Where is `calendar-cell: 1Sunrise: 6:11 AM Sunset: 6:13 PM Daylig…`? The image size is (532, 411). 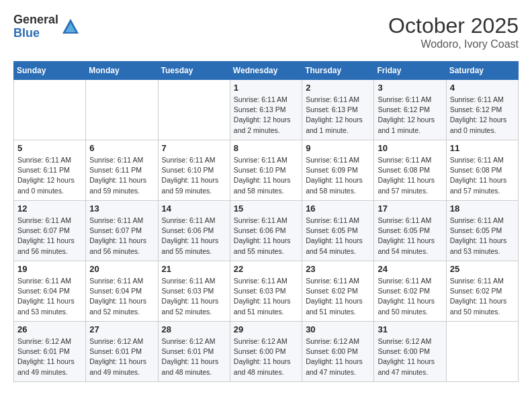
calendar-cell: 1Sunrise: 6:11 AM Sunset: 6:13 PM Daylig… is located at coordinates (266, 110).